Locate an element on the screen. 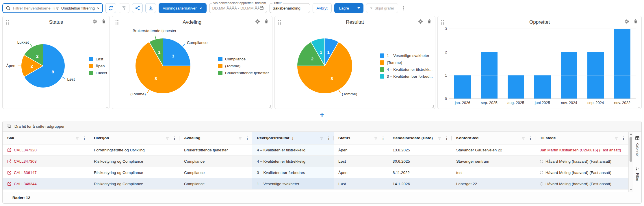  tab-filtre: Filtre is located at coordinates (637, 174).